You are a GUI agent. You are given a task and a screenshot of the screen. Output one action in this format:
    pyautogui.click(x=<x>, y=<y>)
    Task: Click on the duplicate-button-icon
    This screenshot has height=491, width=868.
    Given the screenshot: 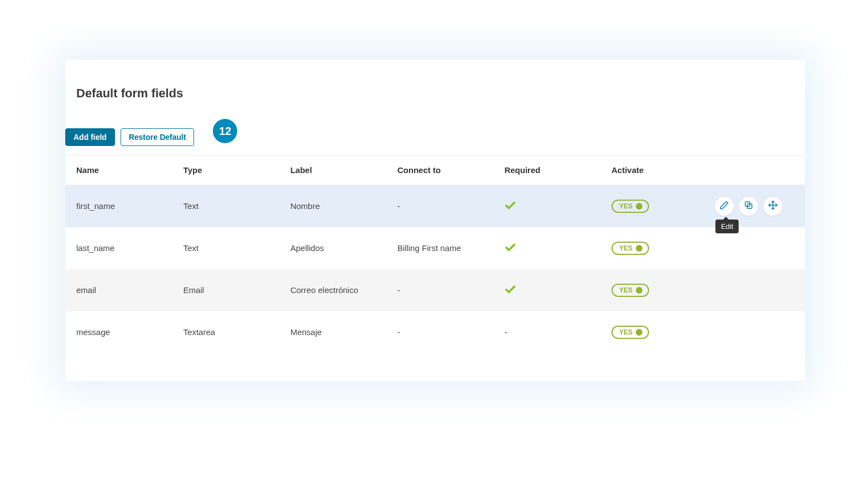 What is the action you would take?
    pyautogui.click(x=749, y=206)
    